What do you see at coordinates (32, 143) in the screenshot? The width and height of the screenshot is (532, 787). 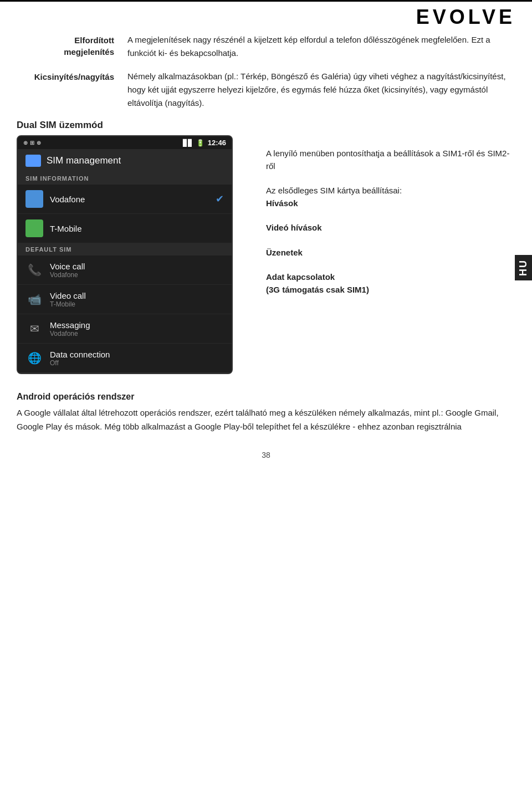 I see `status-icons: ⊕ ⊞ ⊕` at bounding box center [32, 143].